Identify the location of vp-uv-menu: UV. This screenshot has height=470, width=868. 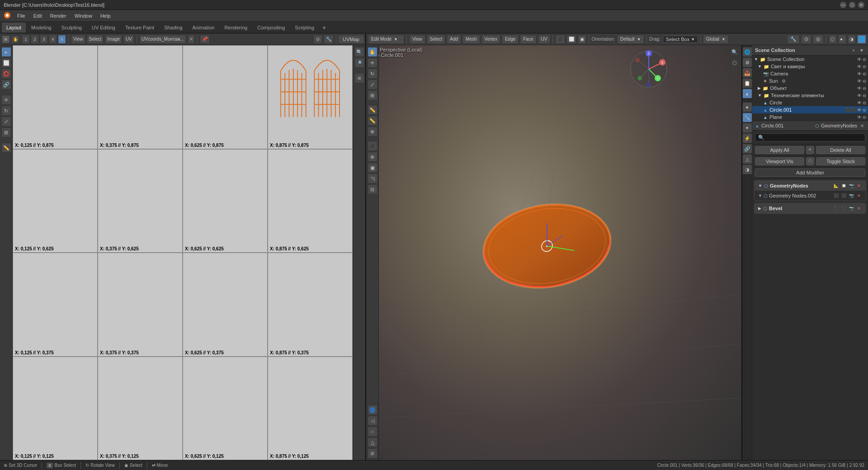
(544, 39).